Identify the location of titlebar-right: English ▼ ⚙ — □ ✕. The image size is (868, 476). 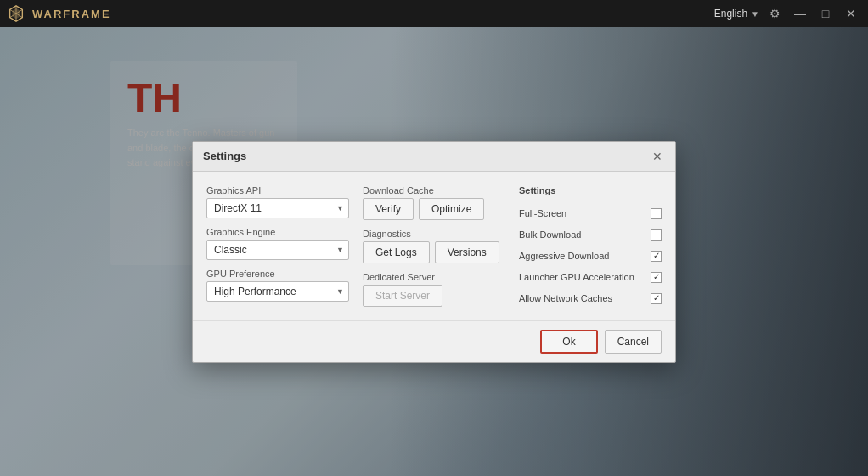
(788, 14).